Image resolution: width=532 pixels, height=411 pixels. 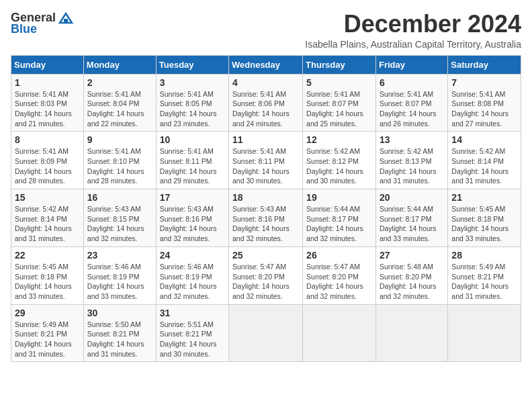 I want to click on sunset-text: Sunset: 8:03 PM, so click(x=47, y=103).